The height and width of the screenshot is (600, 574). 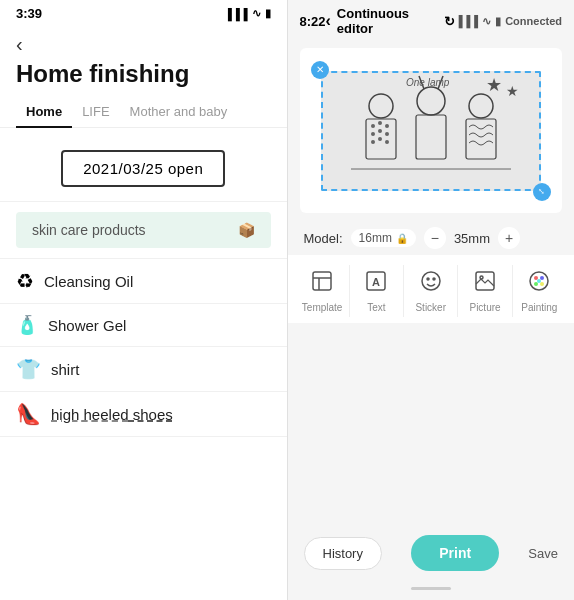 I want to click on status-icons-left: ▐▐▐ ∿ ▮, so click(x=247, y=14).